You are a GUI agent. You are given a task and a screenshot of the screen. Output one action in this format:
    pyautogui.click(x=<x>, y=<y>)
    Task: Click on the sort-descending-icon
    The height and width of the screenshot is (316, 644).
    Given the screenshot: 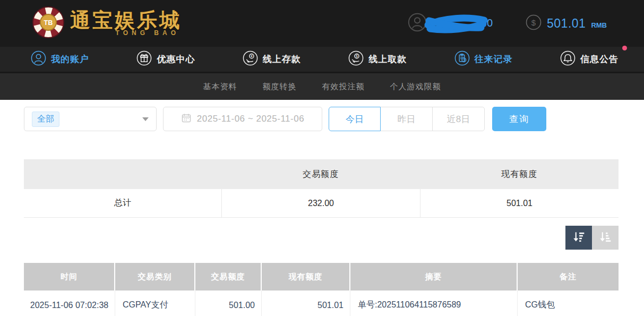 What is the action you would take?
    pyautogui.click(x=579, y=238)
    